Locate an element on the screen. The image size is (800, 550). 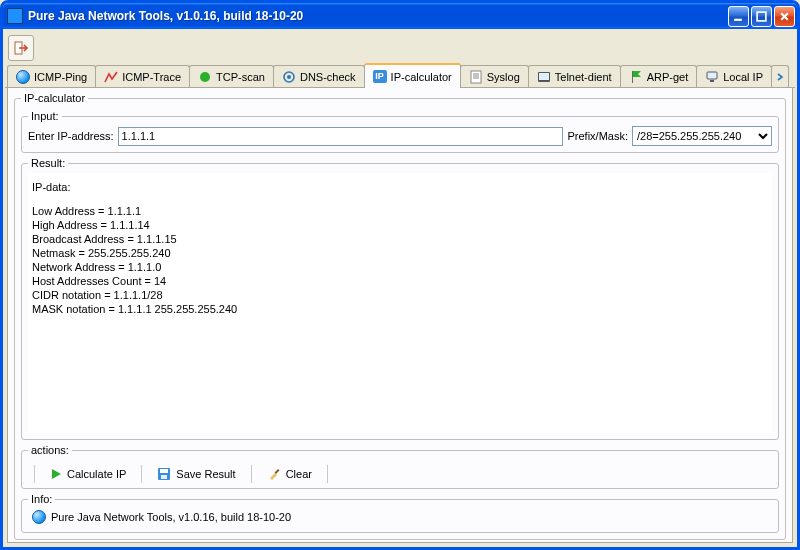
save-label: Save Result is located at coordinates (206, 474).